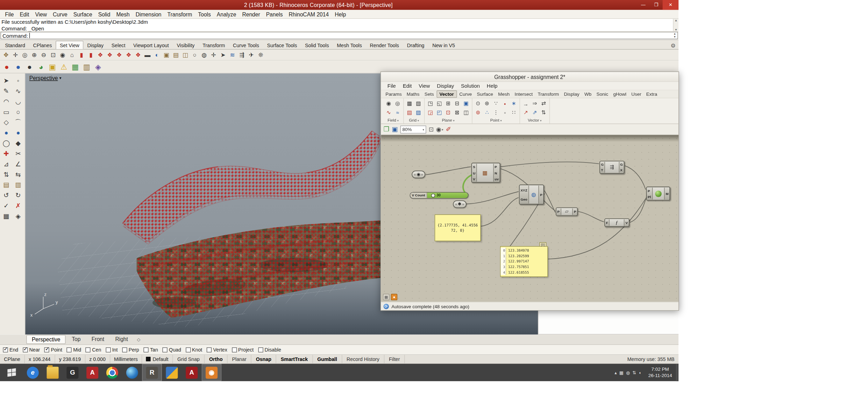 The width and height of the screenshot is (868, 405). I want to click on osnap-checkbox-item: ✓ Cen, so click(94, 350).